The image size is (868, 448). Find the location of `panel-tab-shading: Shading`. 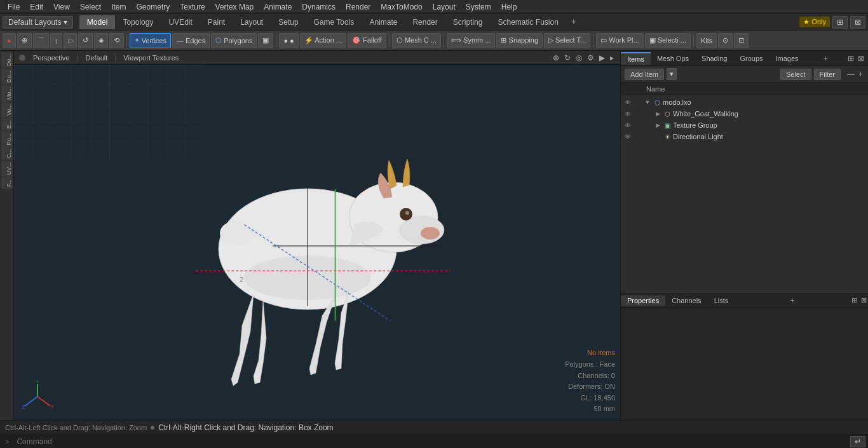

panel-tab-shading: Shading is located at coordinates (714, 58).